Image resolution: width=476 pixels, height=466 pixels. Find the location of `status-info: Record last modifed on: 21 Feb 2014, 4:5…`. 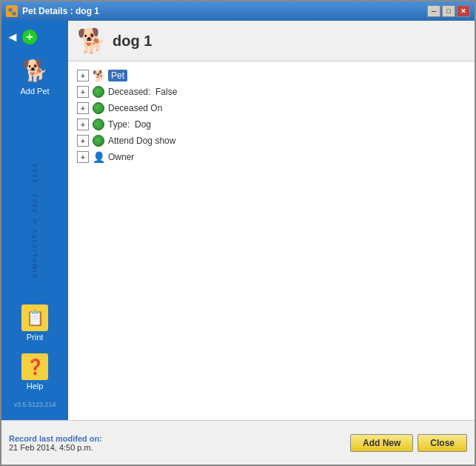

status-info: Record last modifed on: 21 Feb 2014, 4:5… is located at coordinates (56, 443).